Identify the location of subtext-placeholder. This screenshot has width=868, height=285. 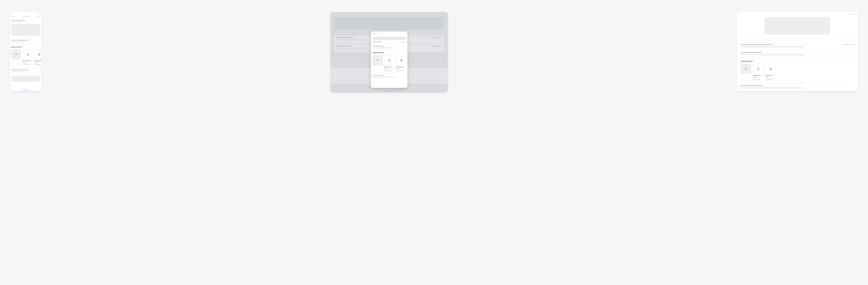
(17, 22).